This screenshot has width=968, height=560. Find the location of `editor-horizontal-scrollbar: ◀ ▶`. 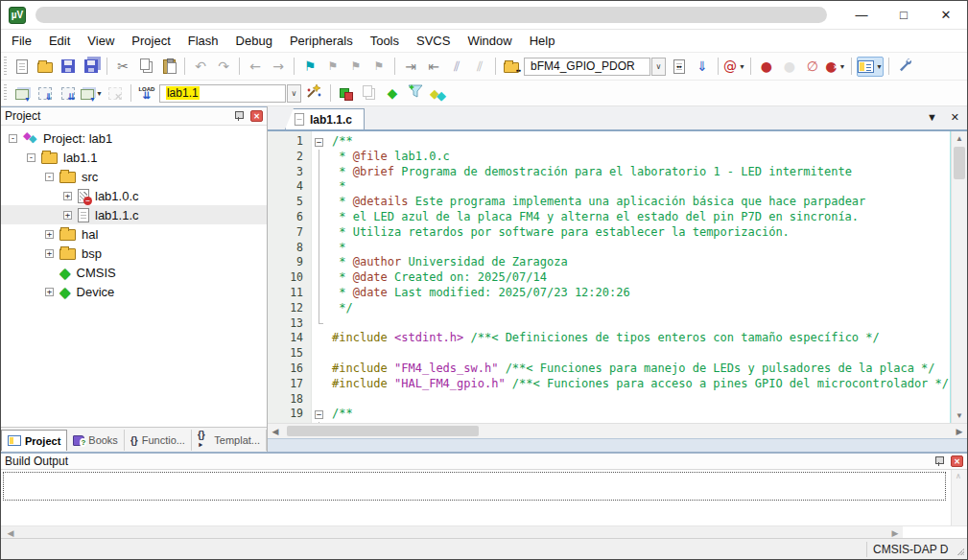

editor-horizontal-scrollbar: ◀ ▶ is located at coordinates (618, 431).